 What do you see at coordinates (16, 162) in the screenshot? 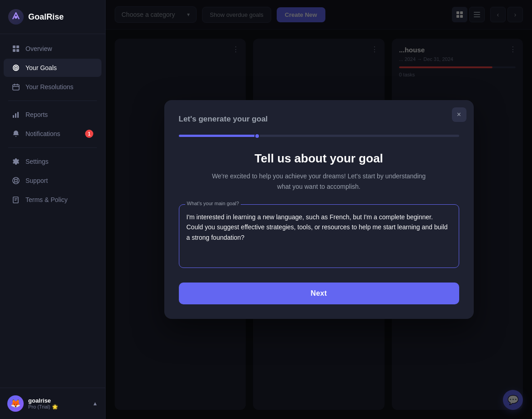
I see `gear-icon` at bounding box center [16, 162].